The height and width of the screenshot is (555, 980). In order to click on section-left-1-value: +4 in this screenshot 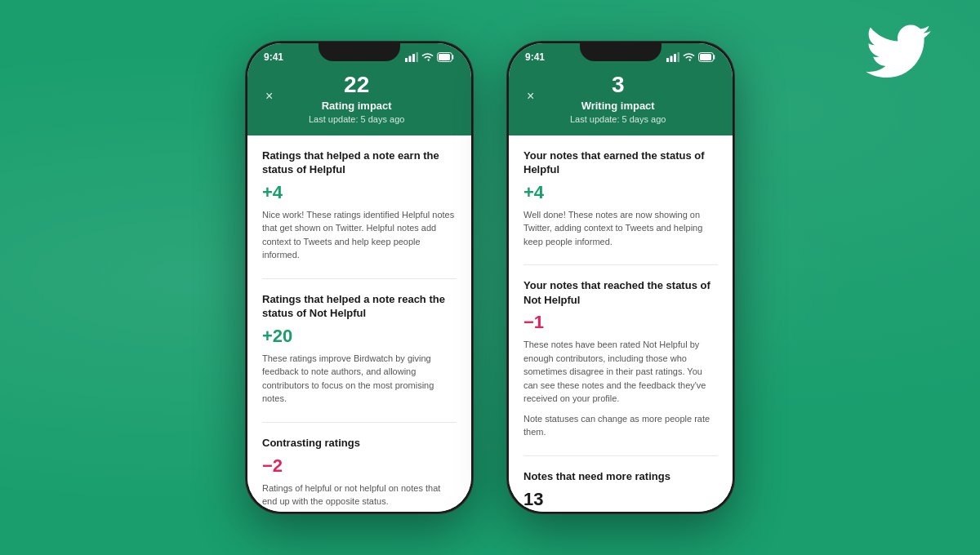, I will do `click(359, 193)`.